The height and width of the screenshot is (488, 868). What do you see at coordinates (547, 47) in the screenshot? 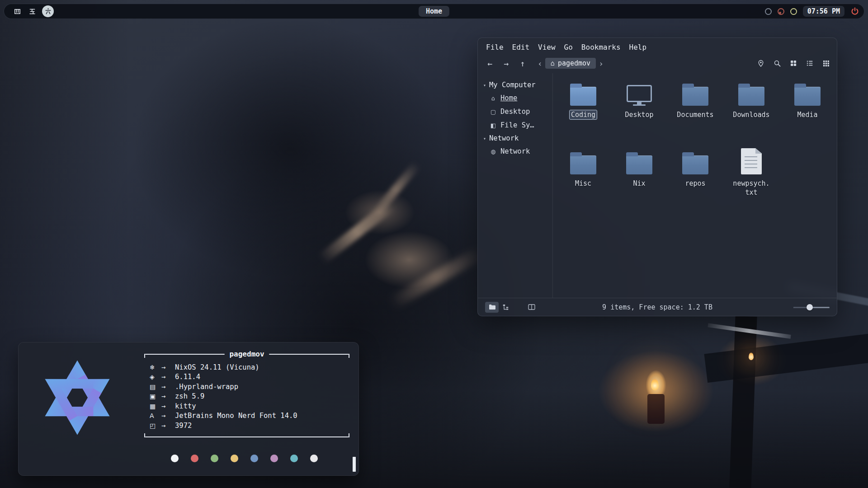
I see `menu-item-view: View` at bounding box center [547, 47].